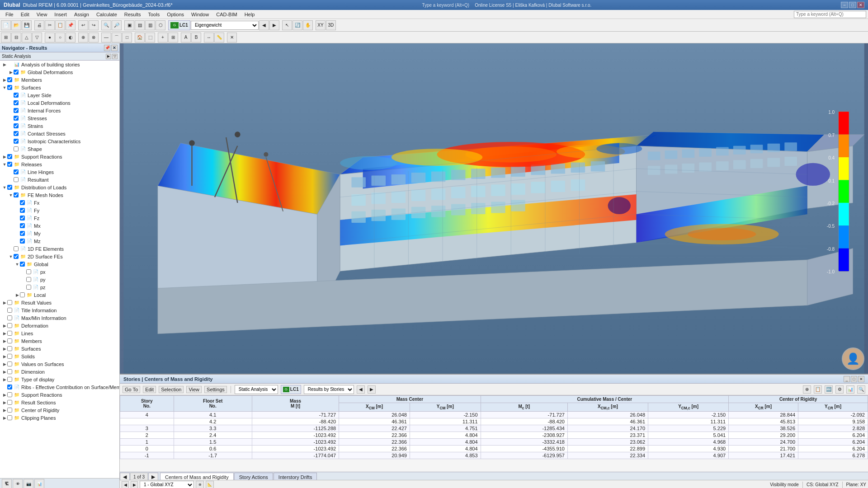 The width and height of the screenshot is (868, 488). What do you see at coordinates (847, 379) in the screenshot?
I see `panel-minimize: _` at bounding box center [847, 379].